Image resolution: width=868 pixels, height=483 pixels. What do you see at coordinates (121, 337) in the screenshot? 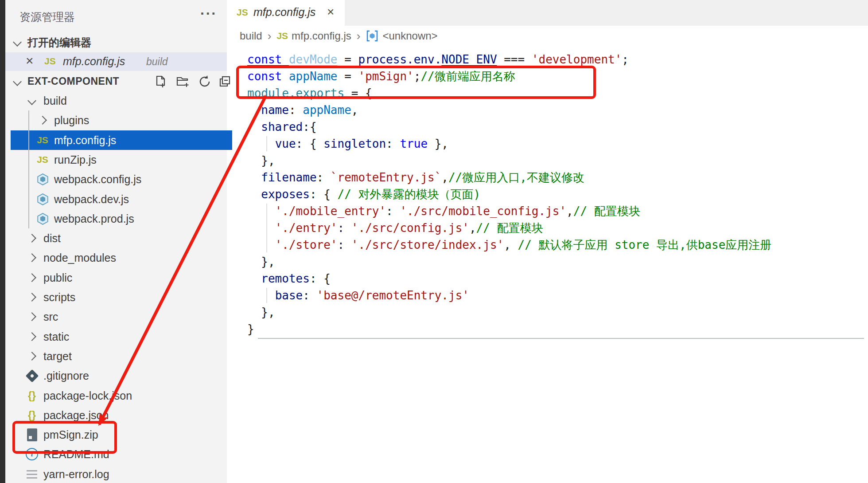
I see `tree-item-static: static` at bounding box center [121, 337].